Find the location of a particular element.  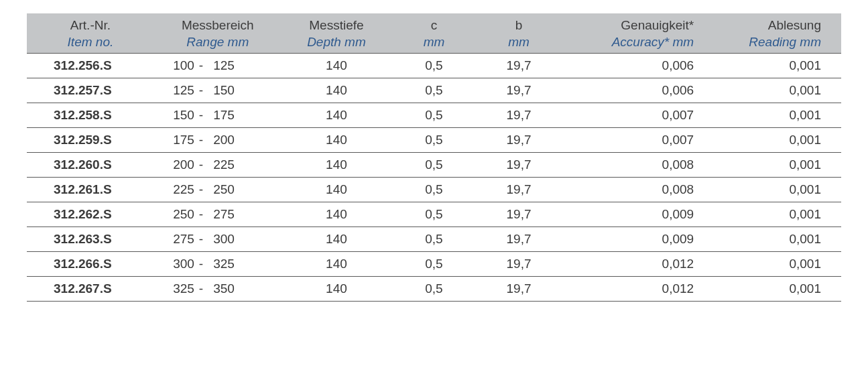

table-row: 312.258.S150-1751400,519,70,0070,001 is located at coordinates (434, 115).